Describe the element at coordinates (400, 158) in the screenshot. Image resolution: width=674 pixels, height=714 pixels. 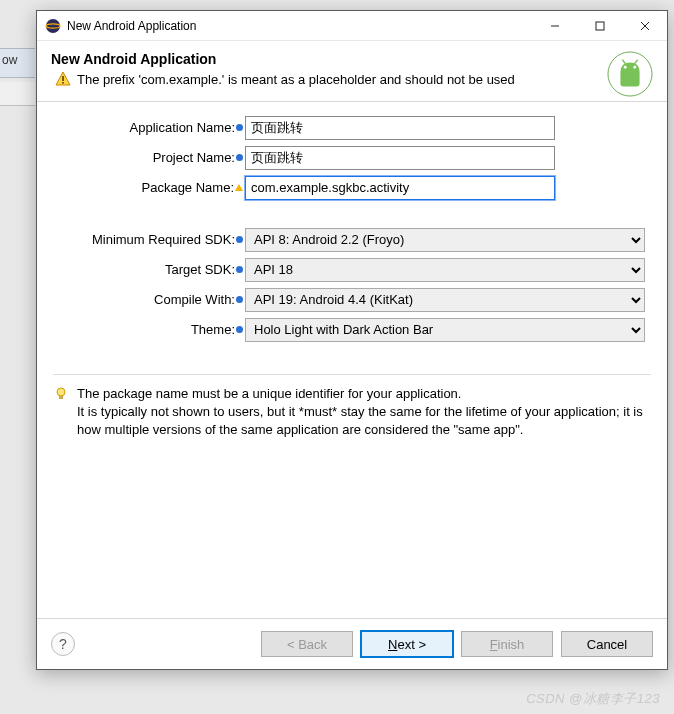
I see `project-name-input` at that location.